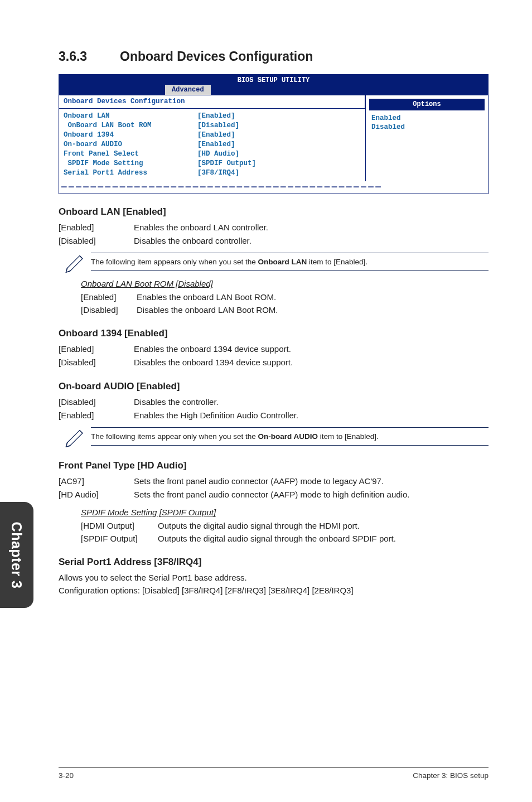 This screenshot has height=802, width=532. What do you see at coordinates (216, 56) in the screenshot?
I see `section-title: Onboard Devices Configuration` at bounding box center [216, 56].